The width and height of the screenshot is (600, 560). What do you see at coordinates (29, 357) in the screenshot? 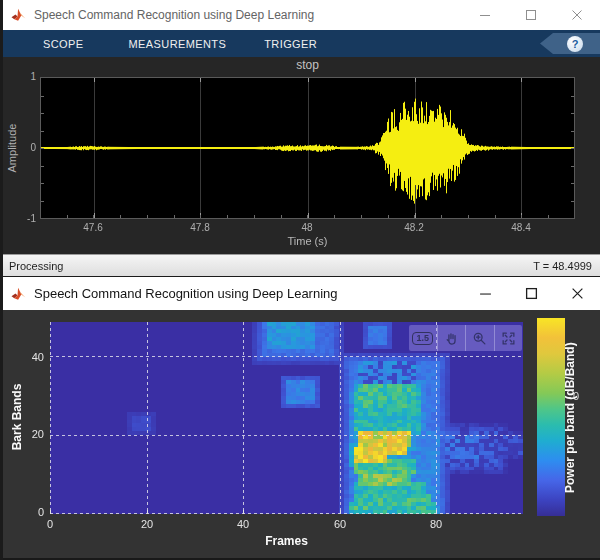
I see `y-tick: 40` at bounding box center [29, 357].